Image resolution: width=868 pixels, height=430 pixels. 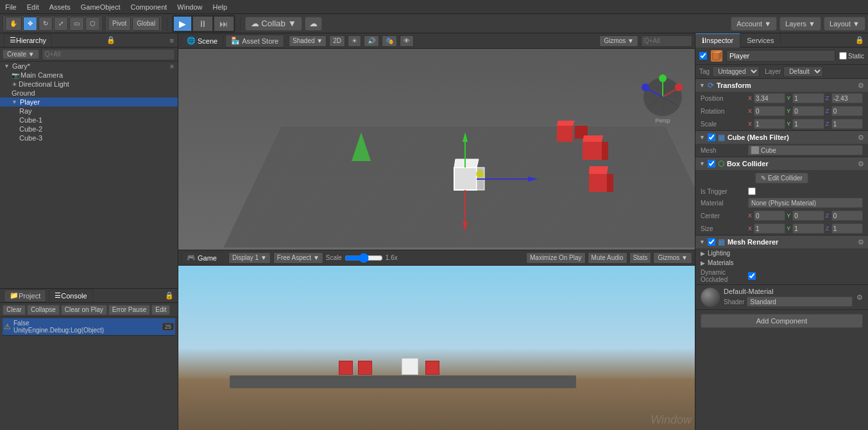 What do you see at coordinates (255, 41) in the screenshot?
I see `asset-store-tab: 🏪 Asset Store` at bounding box center [255, 41].